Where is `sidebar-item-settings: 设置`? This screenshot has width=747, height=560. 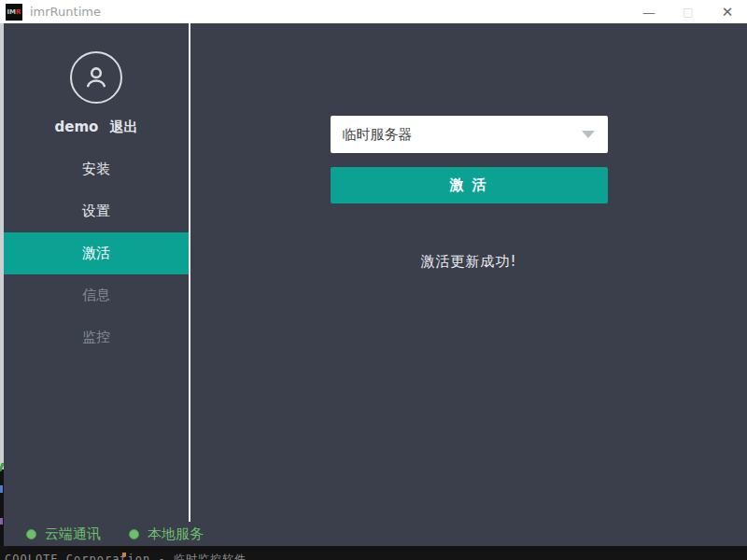
sidebar-item-settings: 设置 is located at coordinates (96, 211).